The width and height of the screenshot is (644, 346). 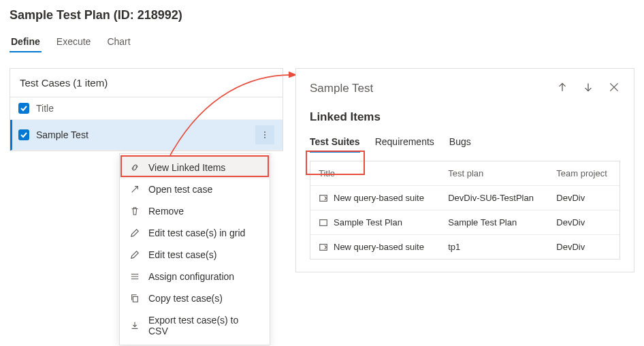 I want to click on menu-label: Remove, so click(x=166, y=211).